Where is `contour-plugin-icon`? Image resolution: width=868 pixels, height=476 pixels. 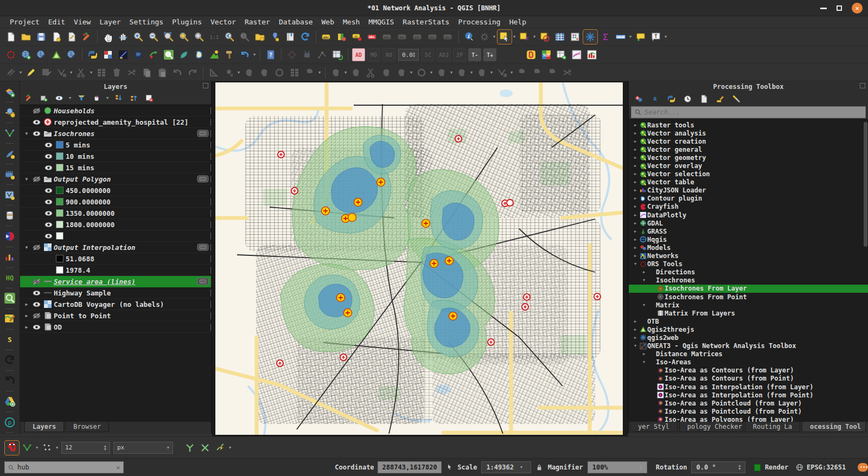
contour-plugin-icon is located at coordinates (531, 55).